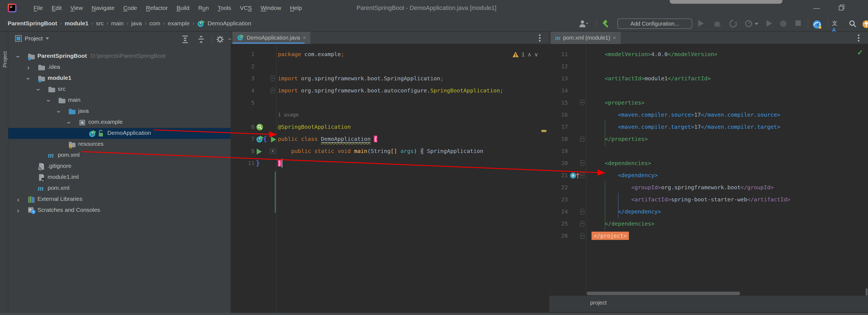 This screenshot has width=868, height=315. What do you see at coordinates (709, 236) in the screenshot?
I see `code-line-26: 26</project>` at bounding box center [709, 236].